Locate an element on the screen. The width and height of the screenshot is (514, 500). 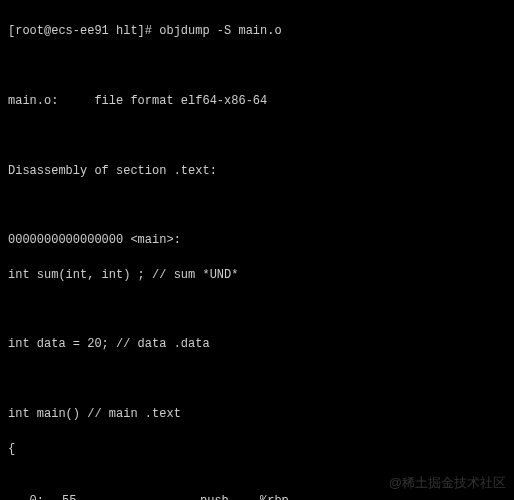
command: objdump -S main.o is located at coordinates (220, 31).